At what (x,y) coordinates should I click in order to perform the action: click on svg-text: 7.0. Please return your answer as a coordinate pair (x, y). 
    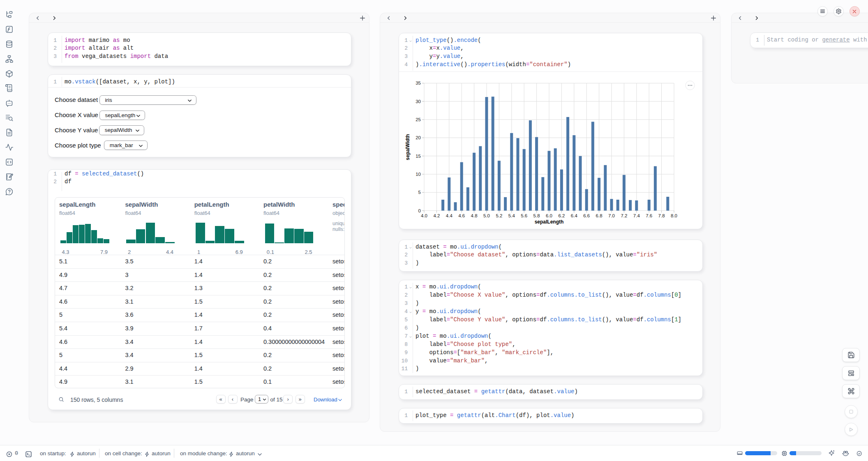
    Looking at the image, I should click on (612, 216).